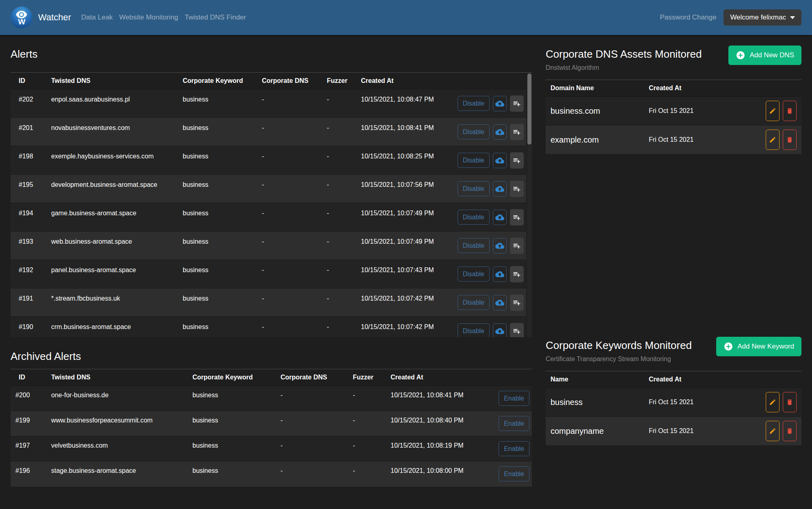 The width and height of the screenshot is (812, 509). Describe the element at coordinates (112, 246) in the screenshot. I see `alert-twisted-dns: web.business-aromat.space` at that location.